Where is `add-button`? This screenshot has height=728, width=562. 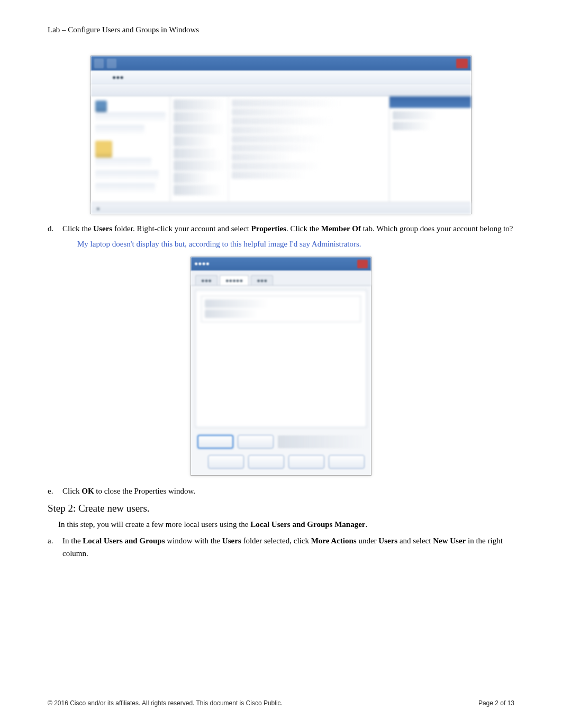
add-button is located at coordinates (215, 442).